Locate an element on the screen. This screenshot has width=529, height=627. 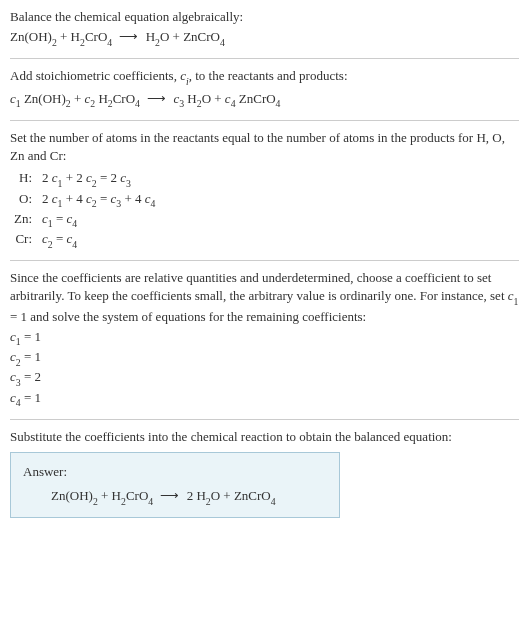
element-equation: c1 = c4 is located at coordinates (98, 220).